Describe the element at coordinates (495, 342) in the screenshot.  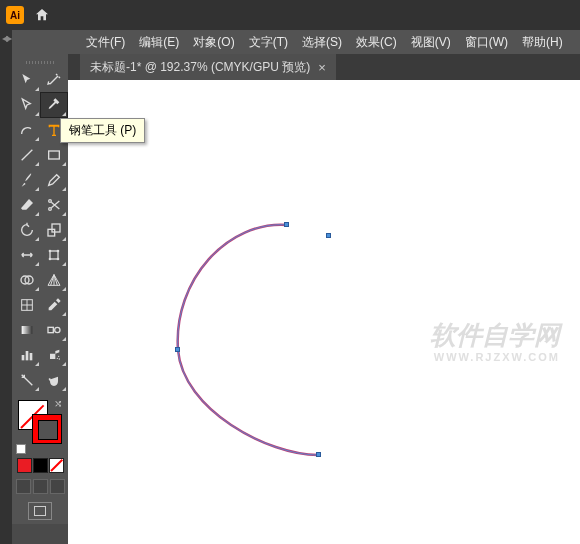
I see `watermark: 软件自学网 WWW.RJZXW.COM` at that location.